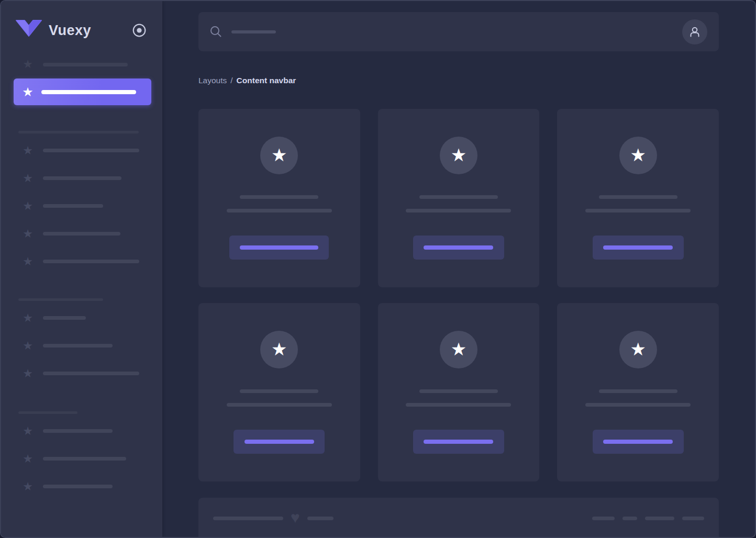  Describe the element at coordinates (248, 518) in the screenshot. I see `footer-text-skeleton` at that location.